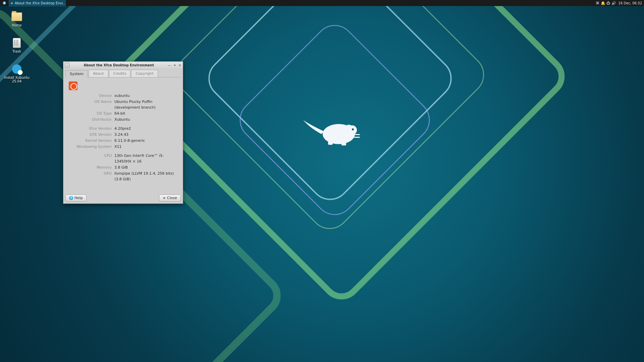  I want to click on info-row: Kernel Version6.11.0-8-generic, so click(123, 141).